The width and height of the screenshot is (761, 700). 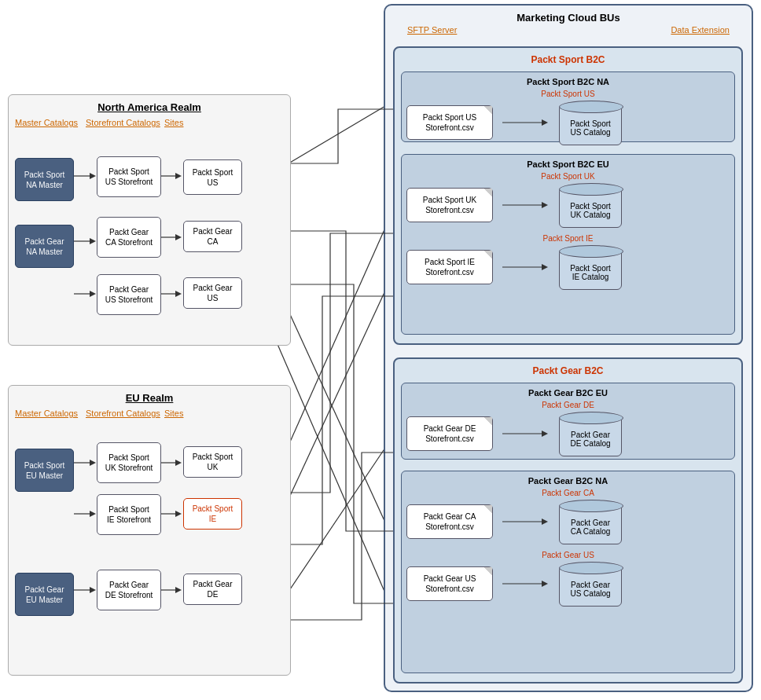 What do you see at coordinates (212, 293) in the screenshot?
I see `gear-us-site-node: Packt GearUS` at bounding box center [212, 293].